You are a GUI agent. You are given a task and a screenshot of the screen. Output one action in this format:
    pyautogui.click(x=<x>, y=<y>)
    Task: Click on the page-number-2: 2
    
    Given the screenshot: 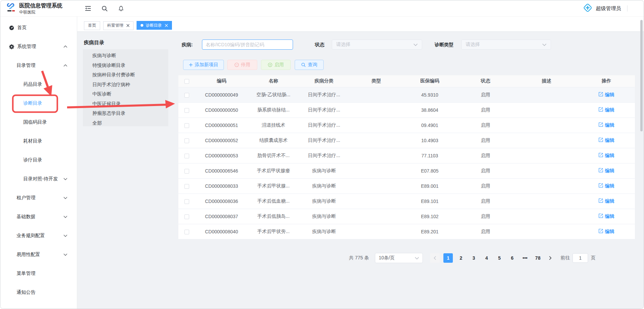 What is the action you would take?
    pyautogui.click(x=461, y=258)
    